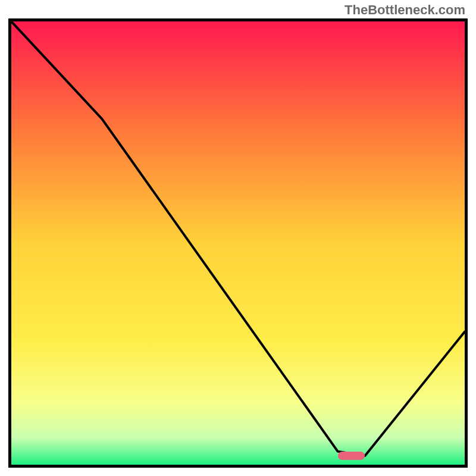 The height and width of the screenshot is (476, 476). What do you see at coordinates (405, 10) in the screenshot?
I see `watermark-text: TheBottleneck.com` at bounding box center [405, 10].